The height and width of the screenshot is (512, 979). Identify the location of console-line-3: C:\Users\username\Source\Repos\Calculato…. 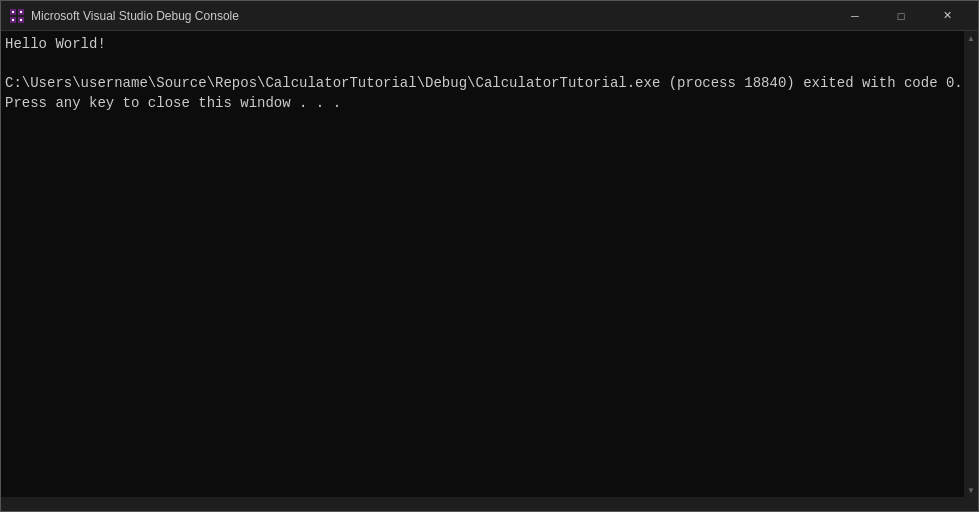
(484, 83).